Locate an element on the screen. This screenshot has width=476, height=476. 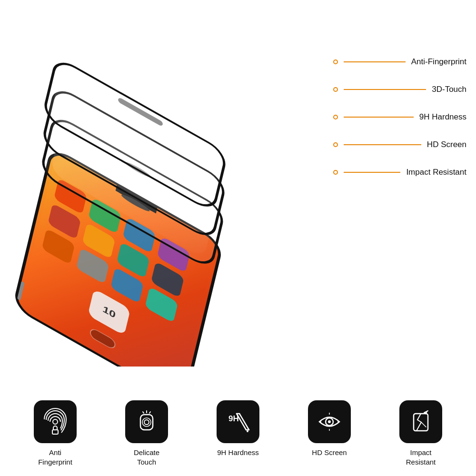
icon-item-hd-screen: HD Screen is located at coordinates (329, 429).